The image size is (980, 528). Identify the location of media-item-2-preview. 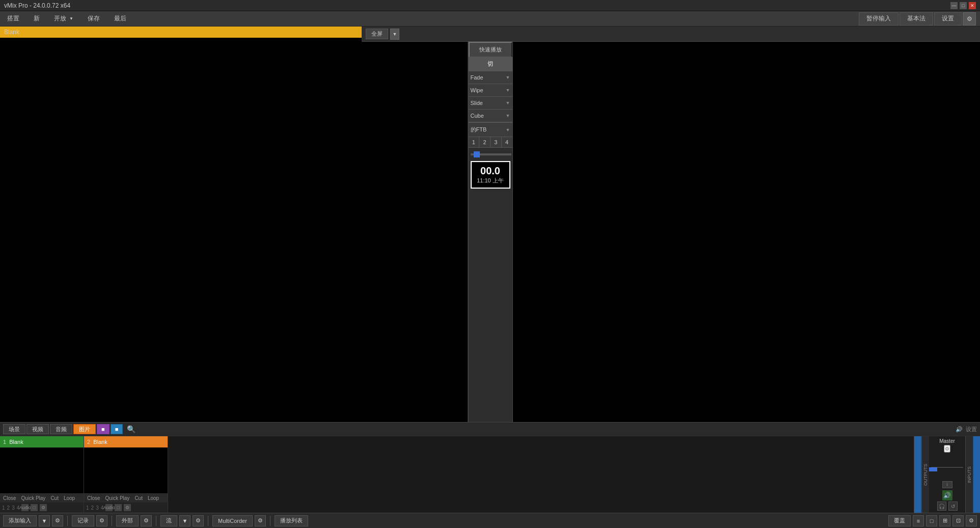
(126, 470).